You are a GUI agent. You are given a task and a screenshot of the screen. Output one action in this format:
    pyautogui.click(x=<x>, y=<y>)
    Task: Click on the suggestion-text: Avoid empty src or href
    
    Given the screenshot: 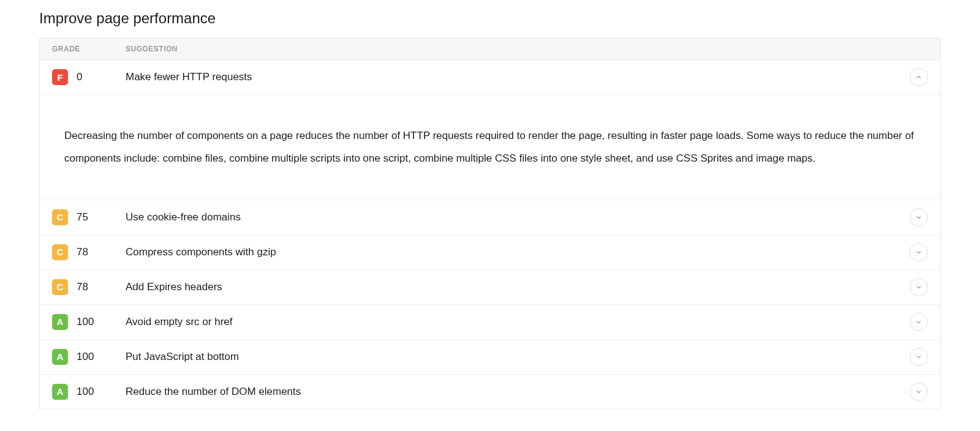 What is the action you would take?
    pyautogui.click(x=518, y=322)
    